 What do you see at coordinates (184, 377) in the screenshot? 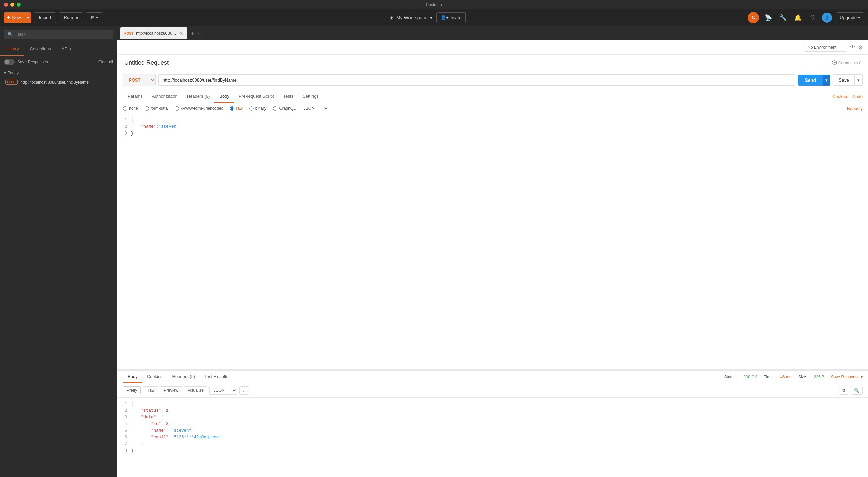
I see `resp-tab-headers: Headers (5)` at bounding box center [184, 377].